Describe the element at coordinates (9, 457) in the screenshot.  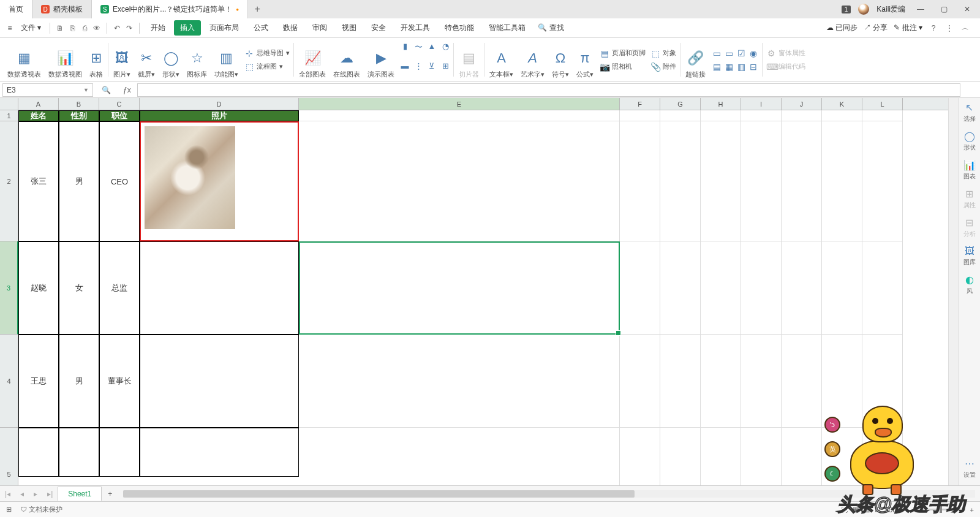
I see `row-header-5: 5` at that location.